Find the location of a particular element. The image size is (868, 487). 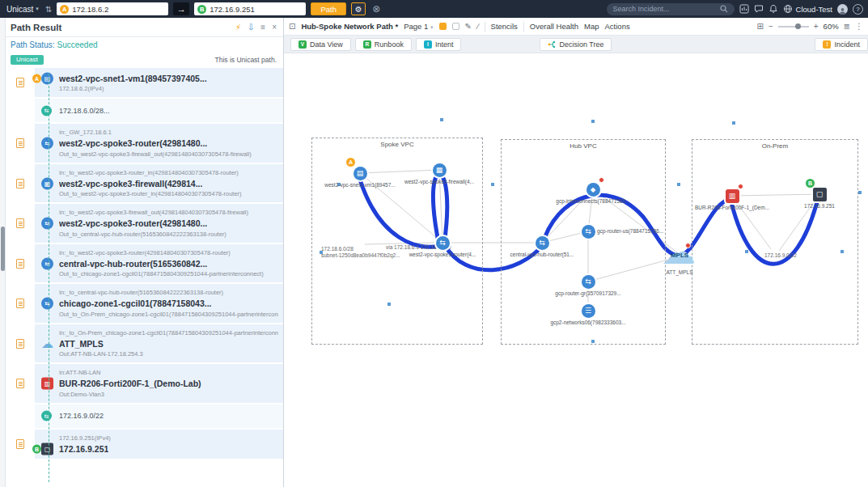

node-label: ATT_MPLS is located at coordinates (680, 272).